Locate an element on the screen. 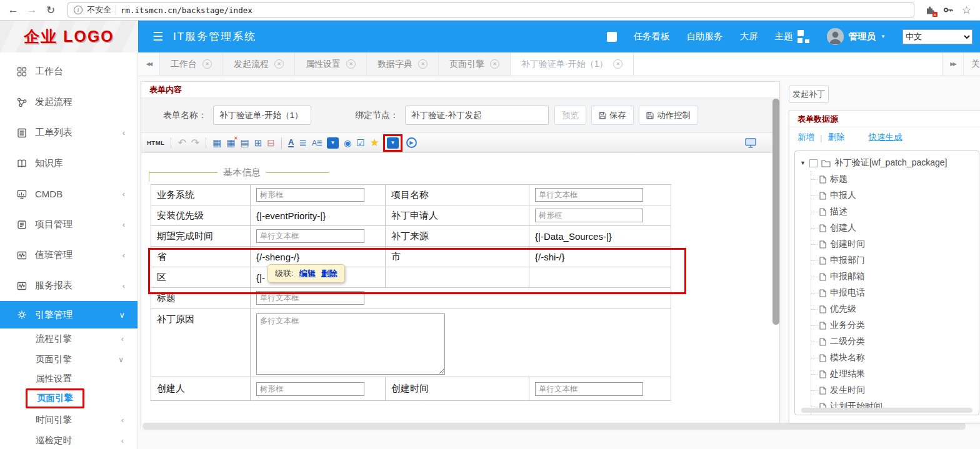 The image size is (980, 449). sidebar-item-knowledge-base: 知识库 is located at coordinates (69, 164).